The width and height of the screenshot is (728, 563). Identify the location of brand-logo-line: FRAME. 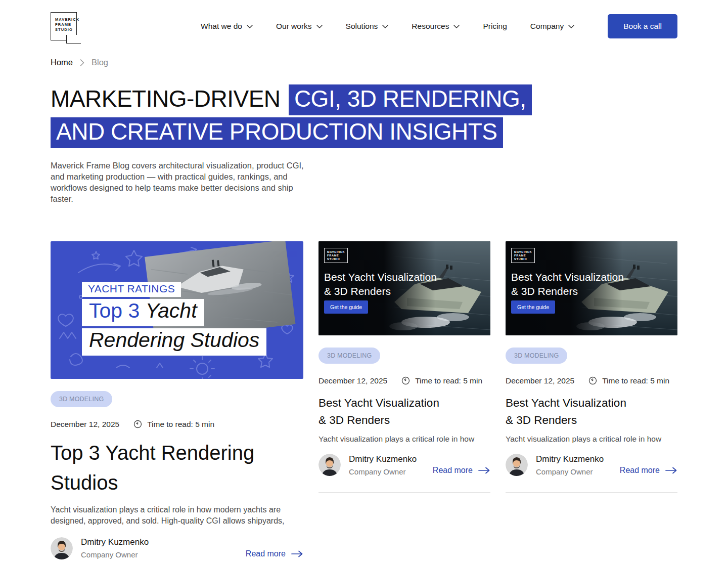
(66, 25).